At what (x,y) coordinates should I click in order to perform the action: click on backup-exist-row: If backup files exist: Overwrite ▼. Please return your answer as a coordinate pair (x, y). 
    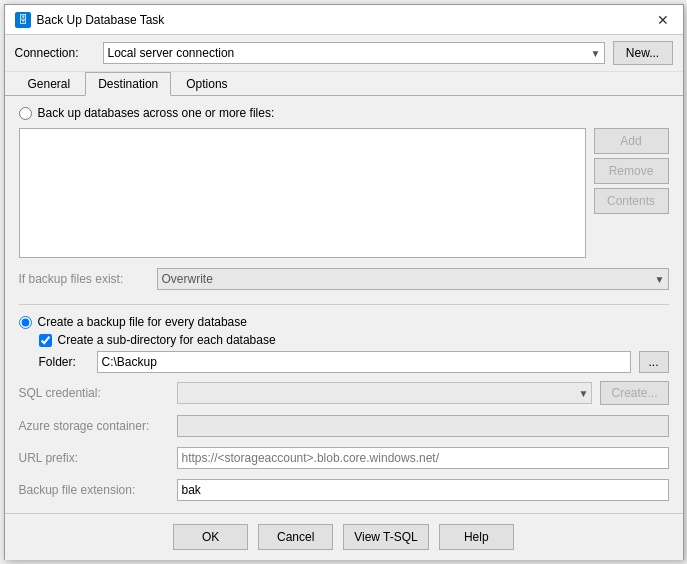
    Looking at the image, I should click on (344, 279).